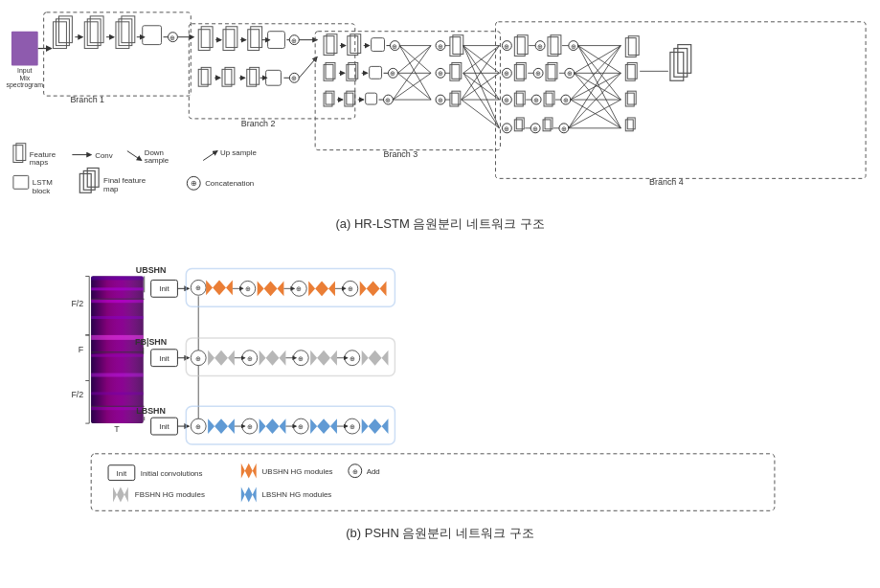 The height and width of the screenshot is (588, 880). What do you see at coordinates (440, 532) in the screenshot?
I see `caption-b-text: (b) PSHN 음원분리 네트워크 구조` at bounding box center [440, 532].